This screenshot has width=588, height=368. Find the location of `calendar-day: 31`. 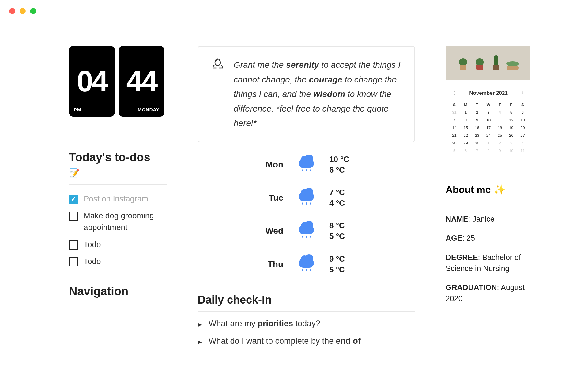

calendar-day: 31 is located at coordinates (454, 112).